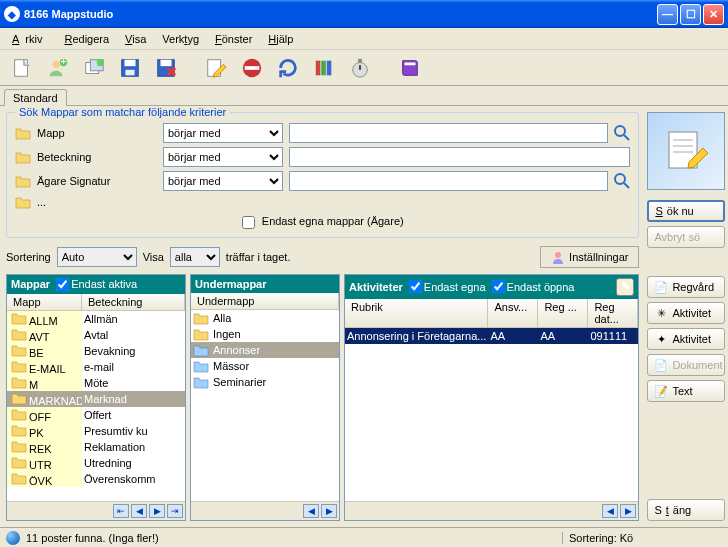 This screenshot has height=547, width=728. What do you see at coordinates (223, 181) in the screenshot?
I see `op-agare: börjar med` at bounding box center [223, 181].